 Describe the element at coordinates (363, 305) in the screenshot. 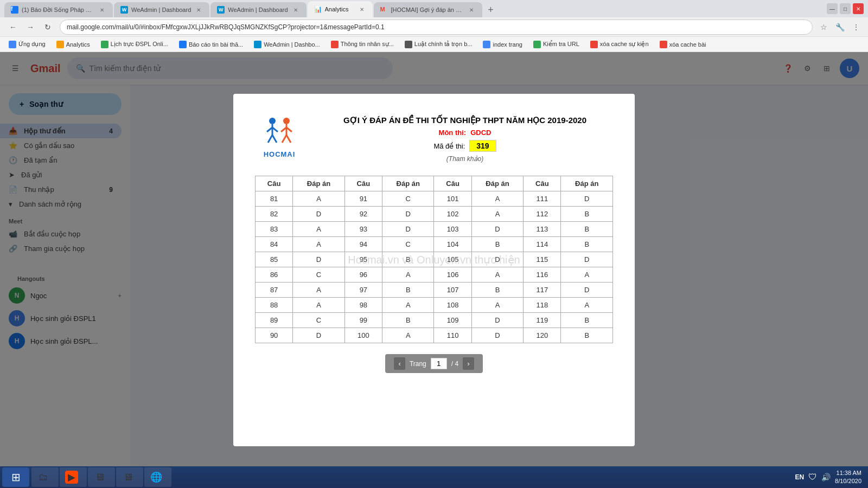

I see `table-cell: 98` at that location.